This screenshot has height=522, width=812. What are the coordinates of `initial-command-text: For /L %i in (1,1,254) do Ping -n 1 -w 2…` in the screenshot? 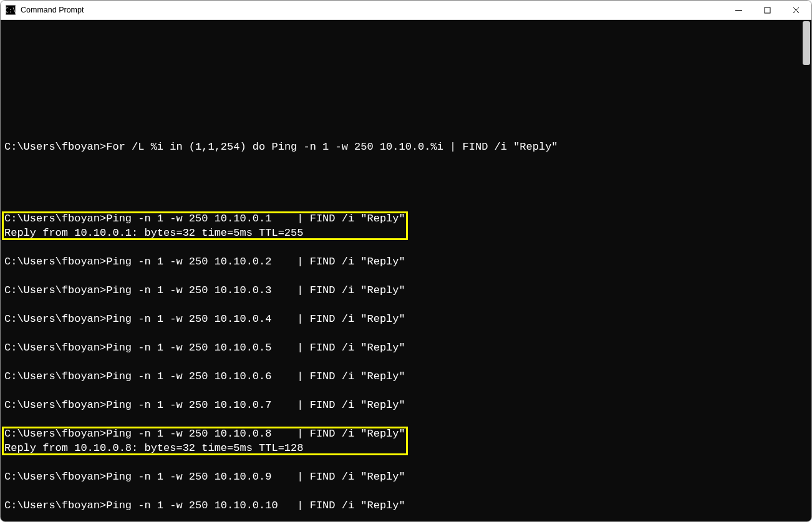 It's located at (332, 147).